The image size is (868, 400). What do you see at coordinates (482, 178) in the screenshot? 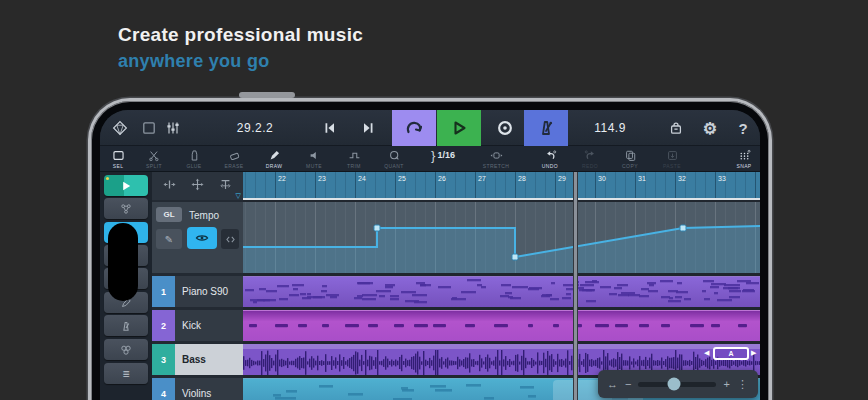
I see `ruler-bar-number: 27` at bounding box center [482, 178].